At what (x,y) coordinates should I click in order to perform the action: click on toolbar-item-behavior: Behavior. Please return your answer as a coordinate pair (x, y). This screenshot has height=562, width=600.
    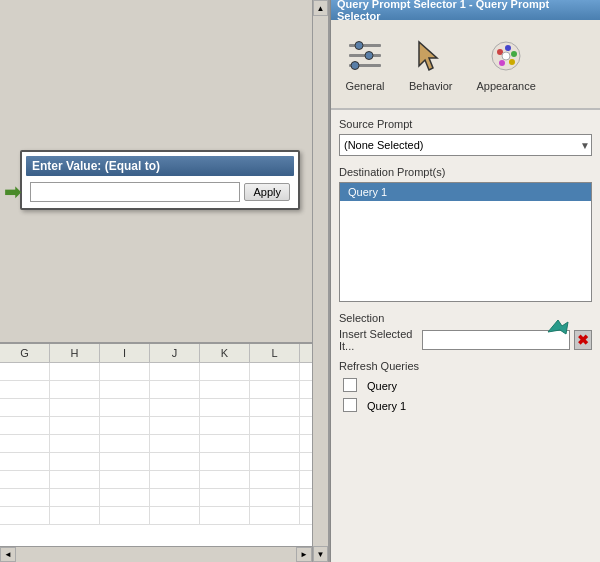
    Looking at the image, I should click on (430, 64).